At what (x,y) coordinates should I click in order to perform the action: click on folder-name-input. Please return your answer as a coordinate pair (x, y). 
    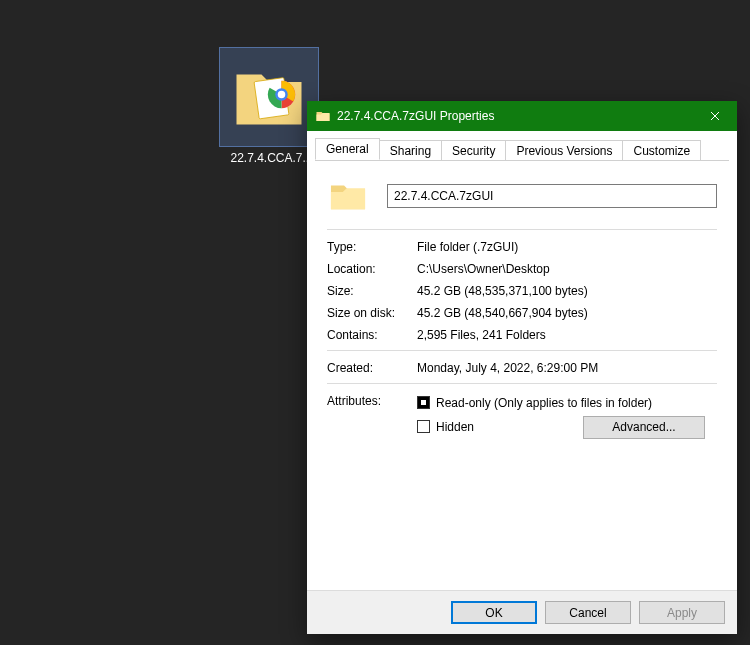
    Looking at the image, I should click on (552, 196).